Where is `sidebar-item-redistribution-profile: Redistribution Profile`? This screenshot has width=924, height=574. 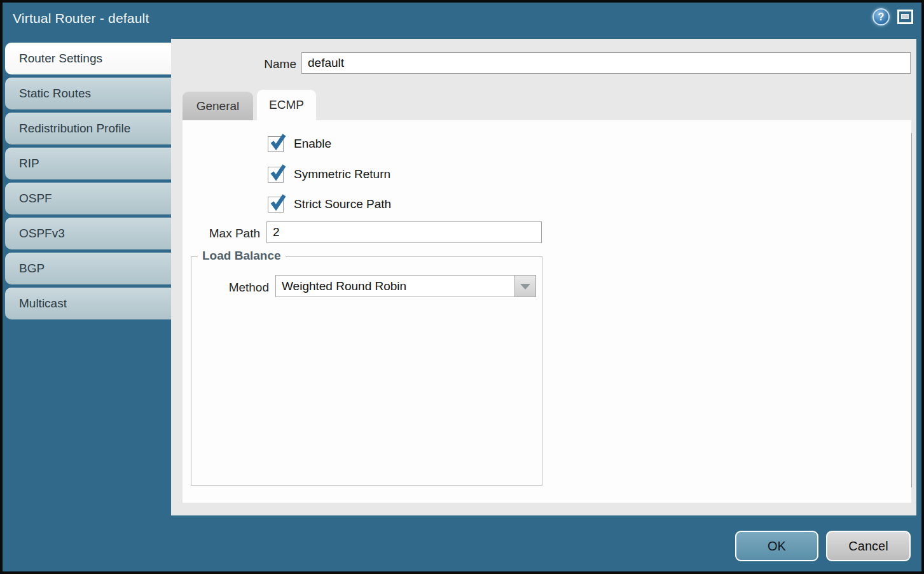
sidebar-item-redistribution-profile: Redistribution Profile is located at coordinates (88, 129).